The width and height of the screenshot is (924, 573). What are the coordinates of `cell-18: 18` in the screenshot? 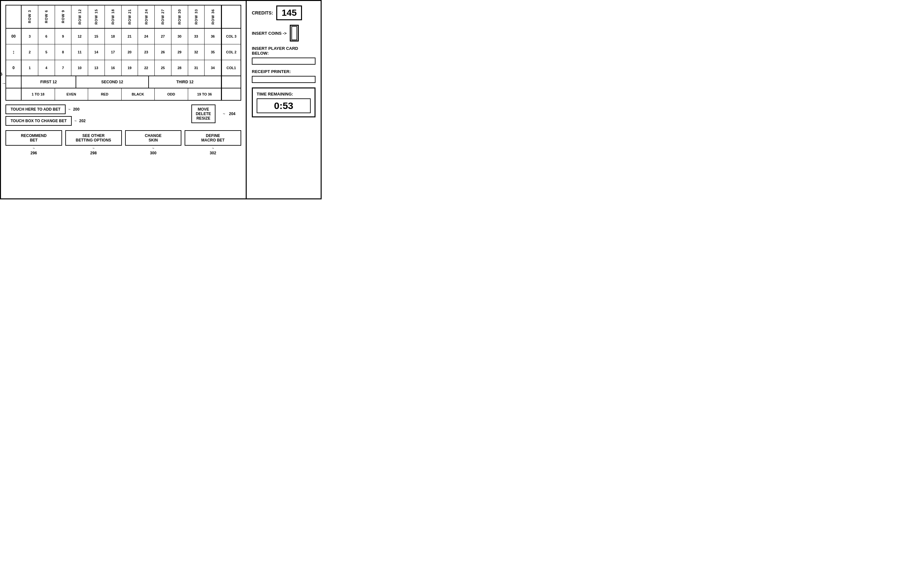 It's located at (113, 36).